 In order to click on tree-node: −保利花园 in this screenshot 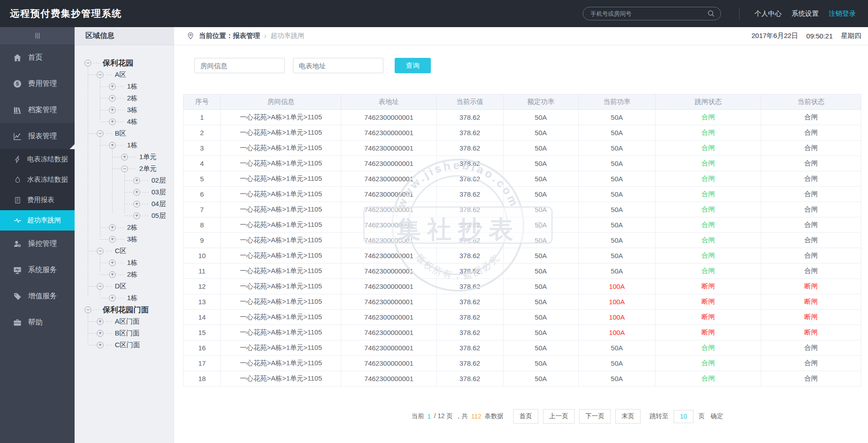, I will do `click(129, 63)`.